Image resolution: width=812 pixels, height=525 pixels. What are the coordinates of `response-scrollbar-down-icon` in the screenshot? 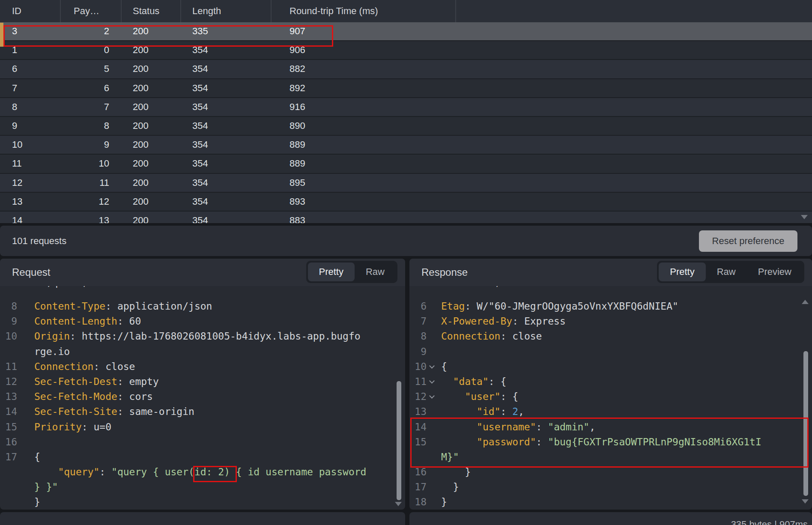 It's located at (805, 501).